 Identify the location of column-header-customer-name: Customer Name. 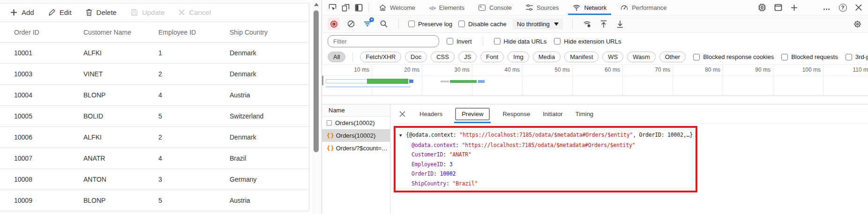
(121, 32).